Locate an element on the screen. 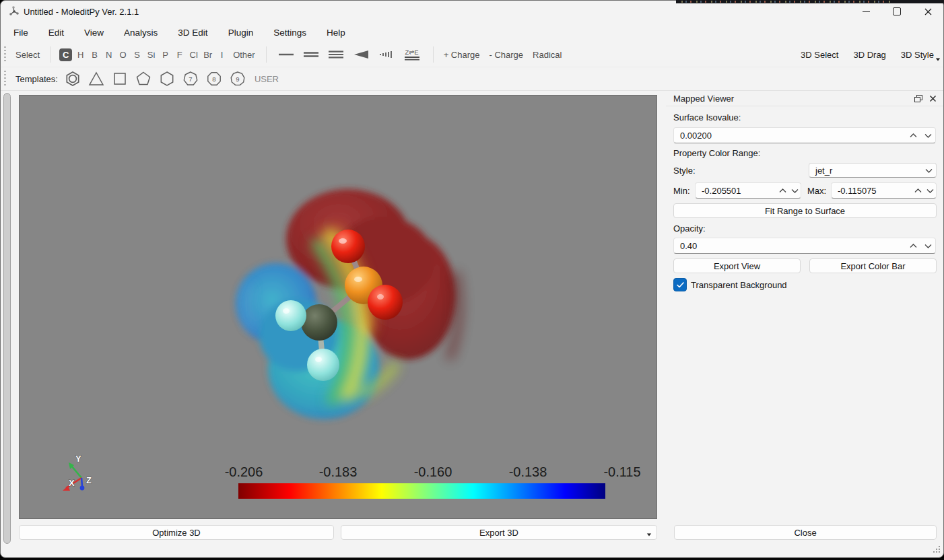 The height and width of the screenshot is (560, 944). nine-ring-icon: 9 is located at coordinates (238, 79).